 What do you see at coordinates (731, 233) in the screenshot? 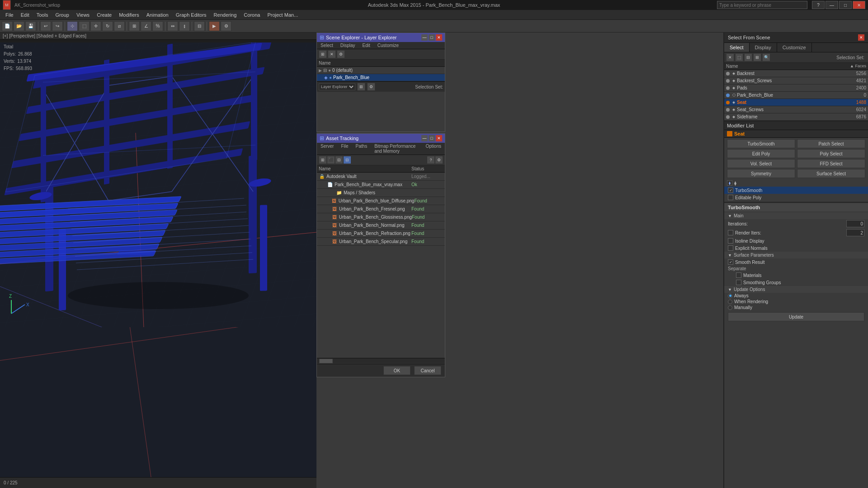
I see `render-iters-check` at bounding box center [731, 233].